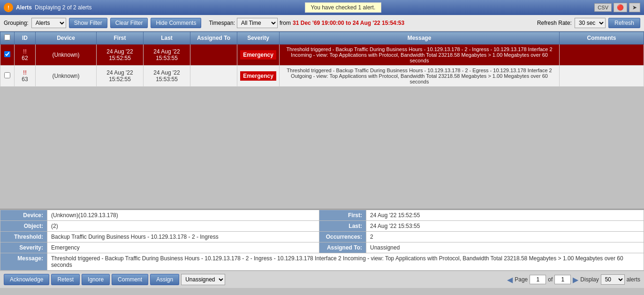 The height and width of the screenshot is (295, 644). What do you see at coordinates (130, 280) in the screenshot?
I see `comment-button: Comment` at bounding box center [130, 280].